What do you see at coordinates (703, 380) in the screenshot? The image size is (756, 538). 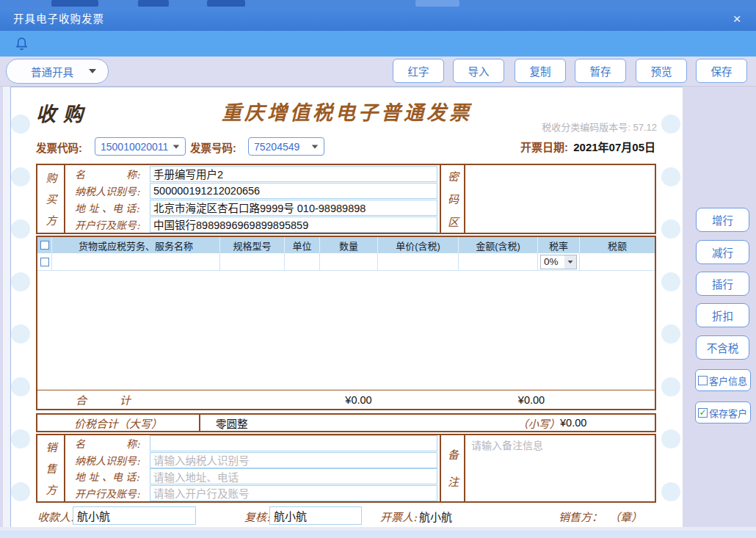 I see `customer-info-checkbox` at bounding box center [703, 380].